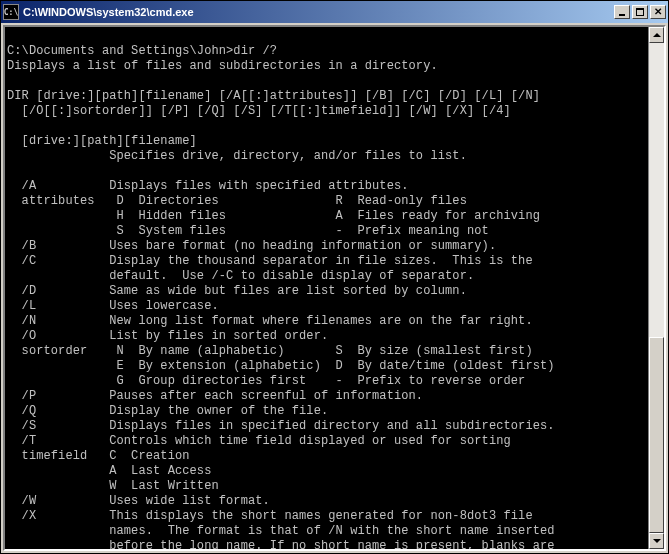 The height and width of the screenshot is (554, 669). I want to click on vertical-scrollbar, so click(656, 288).